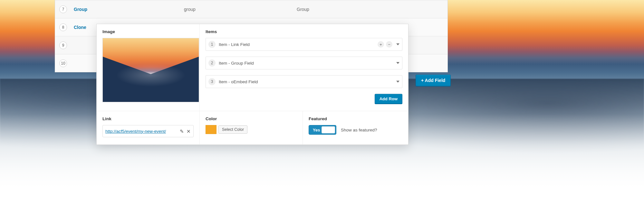 The image size is (644, 207). I want to click on row-handle: 9, so click(63, 45).